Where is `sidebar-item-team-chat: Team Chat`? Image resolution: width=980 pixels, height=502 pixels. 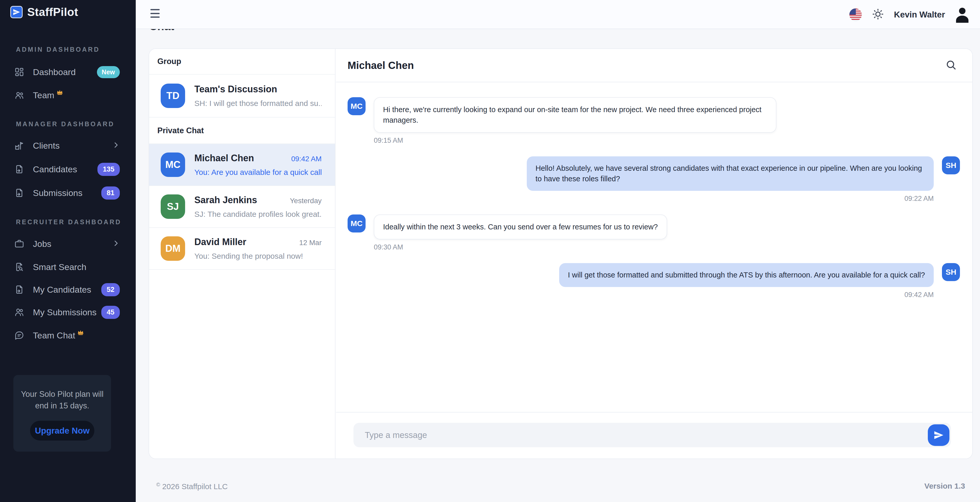 sidebar-item-team-chat: Team Chat is located at coordinates (68, 336).